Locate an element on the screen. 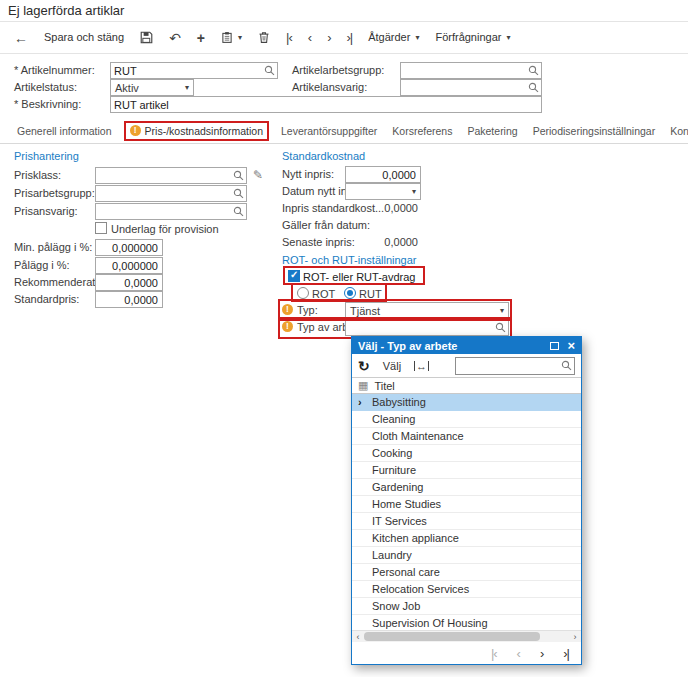 The image size is (688, 677). dialog-toolbar: ↻ Välj ↔ is located at coordinates (466, 366).